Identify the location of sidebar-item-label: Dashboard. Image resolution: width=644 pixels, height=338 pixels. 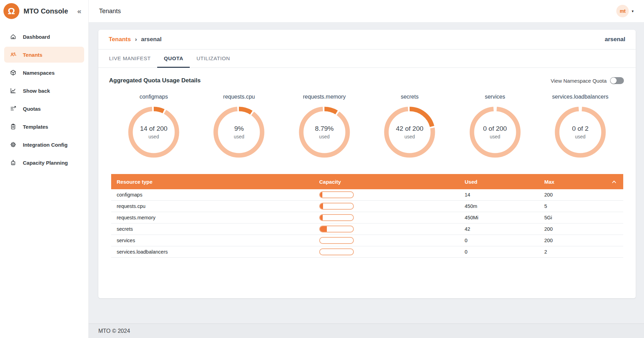
(36, 37).